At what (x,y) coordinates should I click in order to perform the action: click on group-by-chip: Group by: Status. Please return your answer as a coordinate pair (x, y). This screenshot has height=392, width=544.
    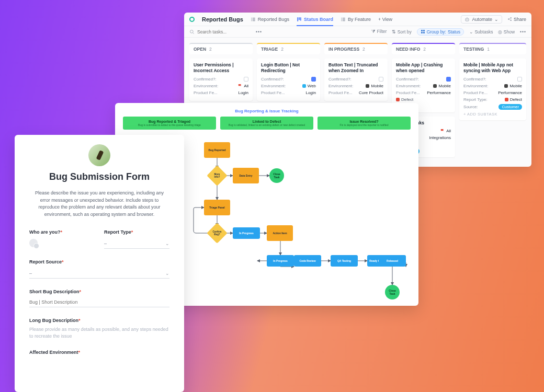
    Looking at the image, I should click on (440, 32).